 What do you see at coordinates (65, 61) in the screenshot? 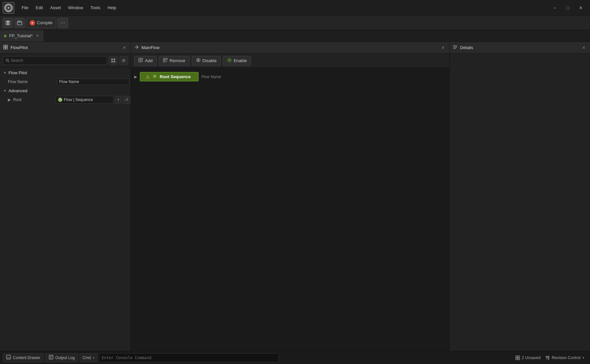
I see `search-bar` at bounding box center [65, 61].